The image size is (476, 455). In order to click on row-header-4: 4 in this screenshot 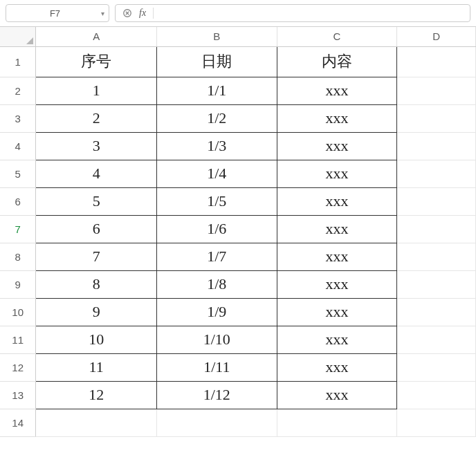, I will do `click(18, 146)`.